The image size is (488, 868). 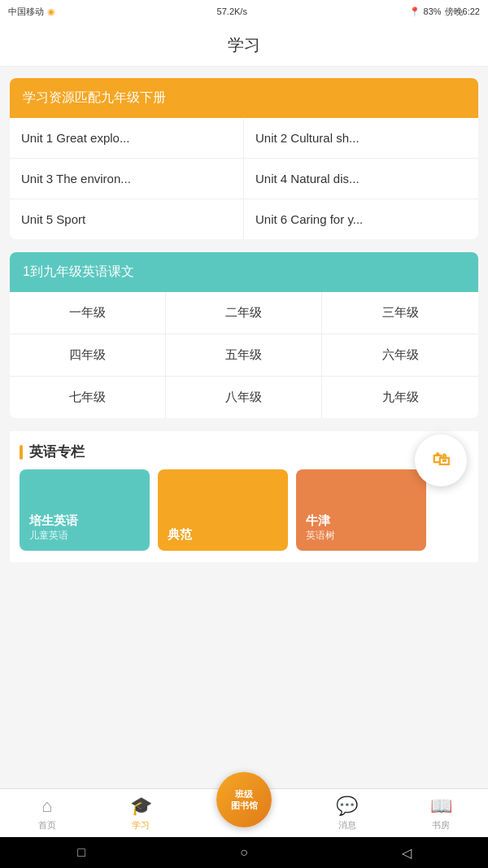 What do you see at coordinates (244, 805) in the screenshot?
I see `center-fab-line2: 图书馆` at bounding box center [244, 805].